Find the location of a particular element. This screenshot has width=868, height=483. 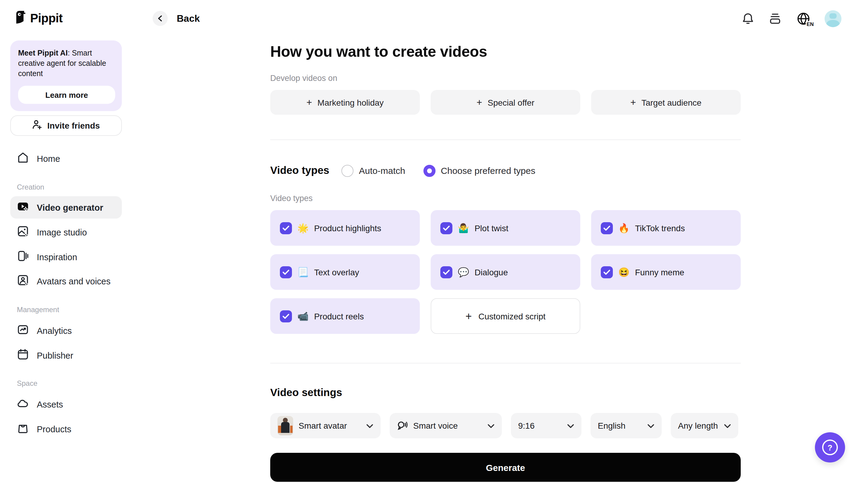

avatars-voices-icon is located at coordinates (23, 281).